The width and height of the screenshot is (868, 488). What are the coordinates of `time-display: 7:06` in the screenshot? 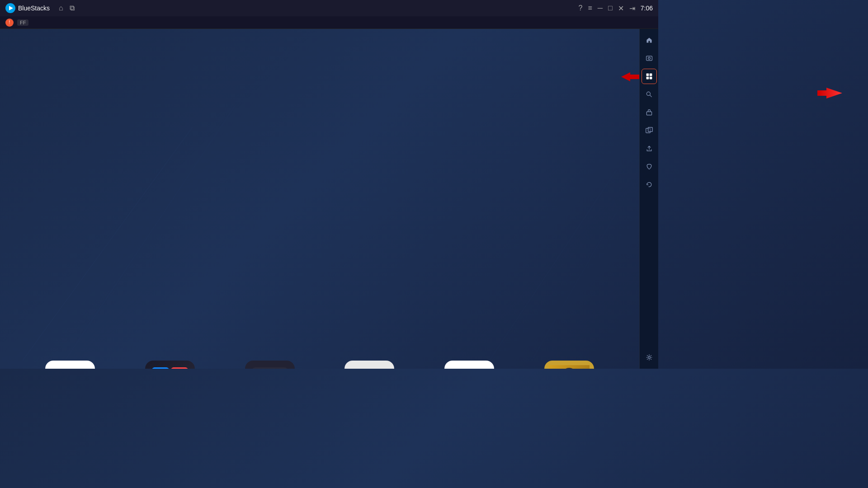 It's located at (646, 8).